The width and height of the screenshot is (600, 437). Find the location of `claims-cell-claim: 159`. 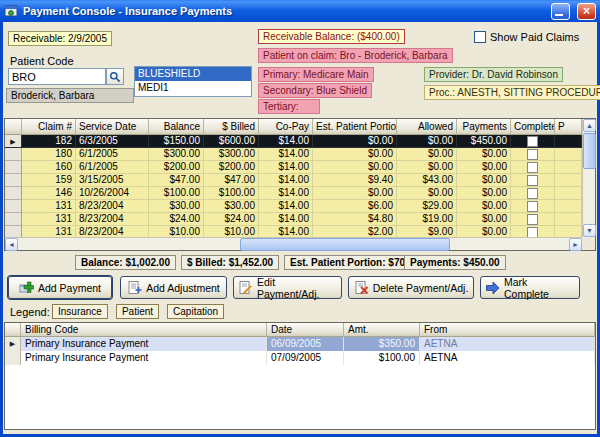

claims-cell-claim: 159 is located at coordinates (49, 180).